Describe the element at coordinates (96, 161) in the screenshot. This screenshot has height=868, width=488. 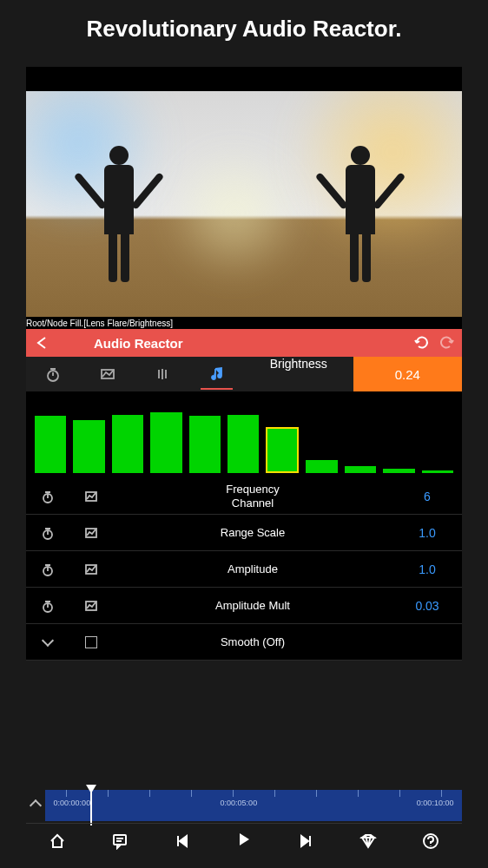
I see `lens-flare-left` at that location.